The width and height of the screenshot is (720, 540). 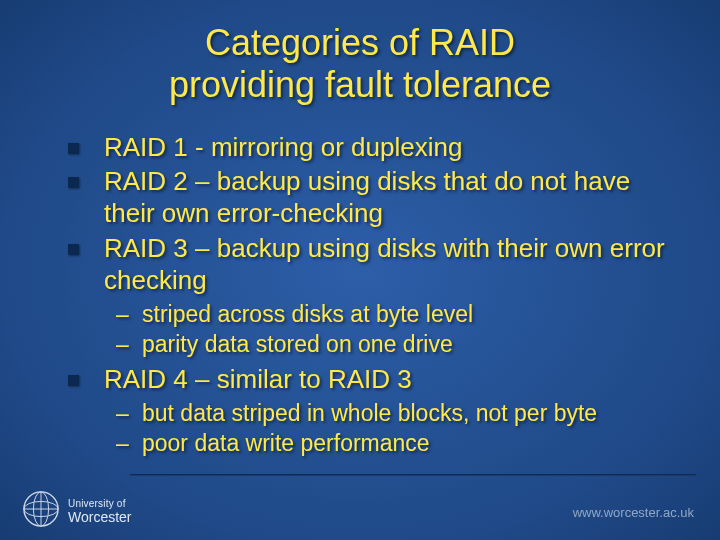 I want to click on bullet-item: RAID 4 – similar to RAID 3, so click(x=370, y=379).